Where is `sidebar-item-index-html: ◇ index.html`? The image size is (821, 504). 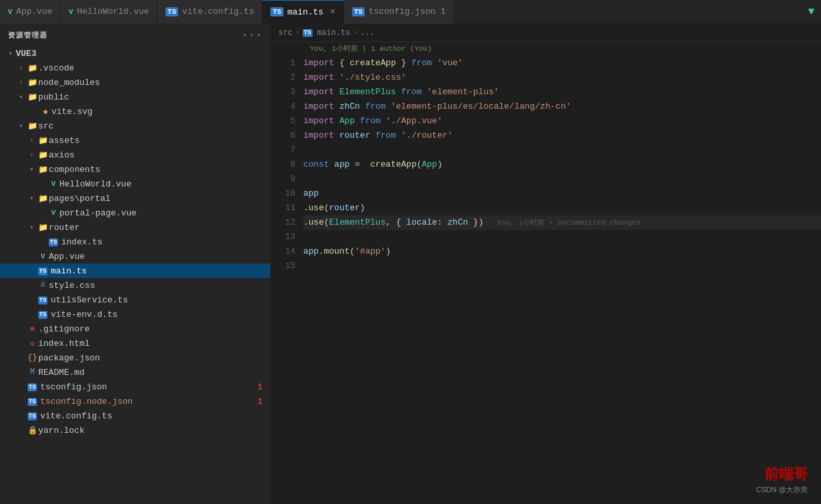 sidebar-item-index-html: ◇ index.html is located at coordinates (135, 343).